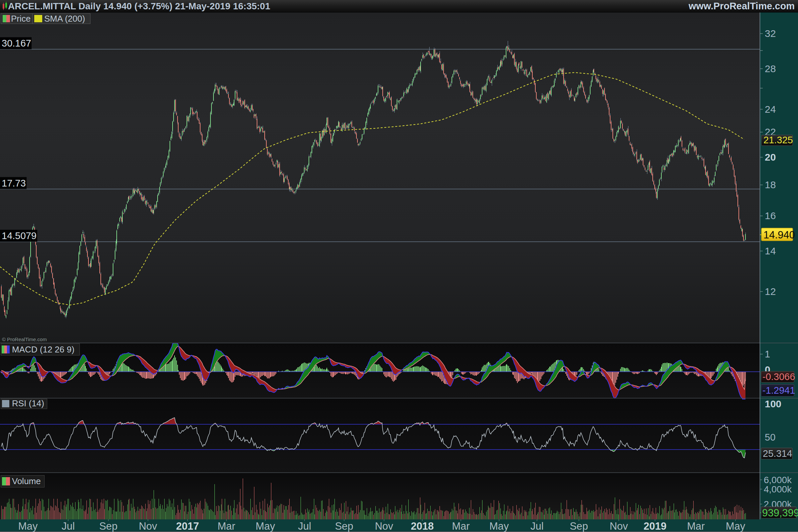 The height and width of the screenshot is (532, 798). What do you see at coordinates (14, 183) in the screenshot?
I see `svg-text: 17.73` at bounding box center [14, 183].